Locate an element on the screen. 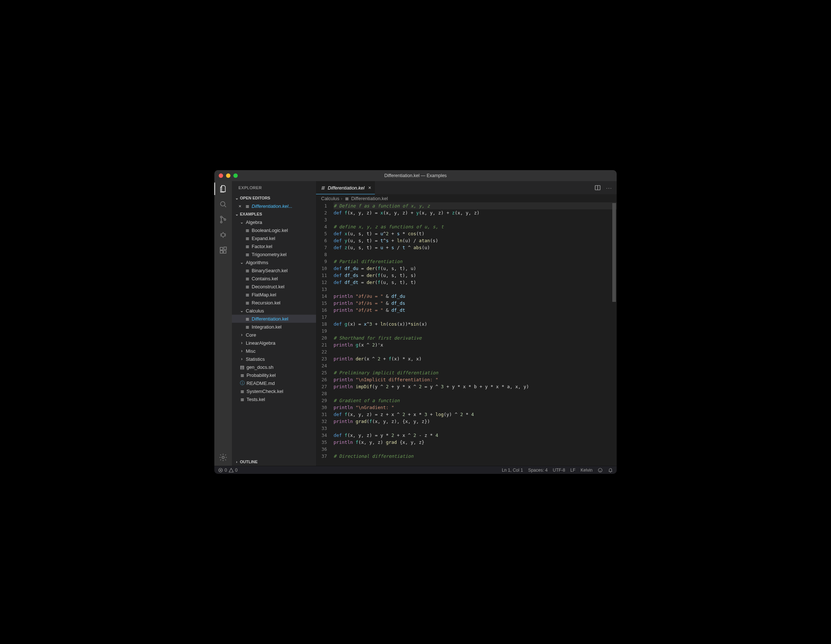  status-indentation: Spaces: 4 is located at coordinates (538, 470).